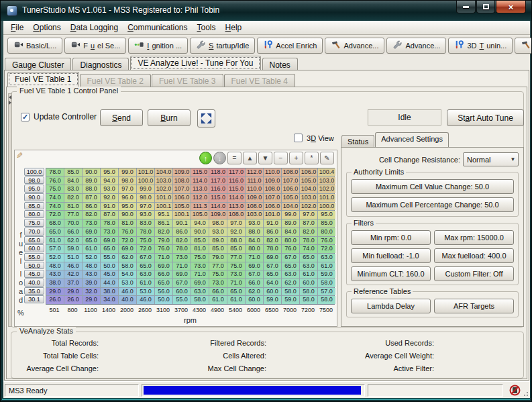 This screenshot has width=532, height=402. What do you see at coordinates (354, 46) in the screenshot?
I see `toolbar-button-advance-5: Advance...` at bounding box center [354, 46].